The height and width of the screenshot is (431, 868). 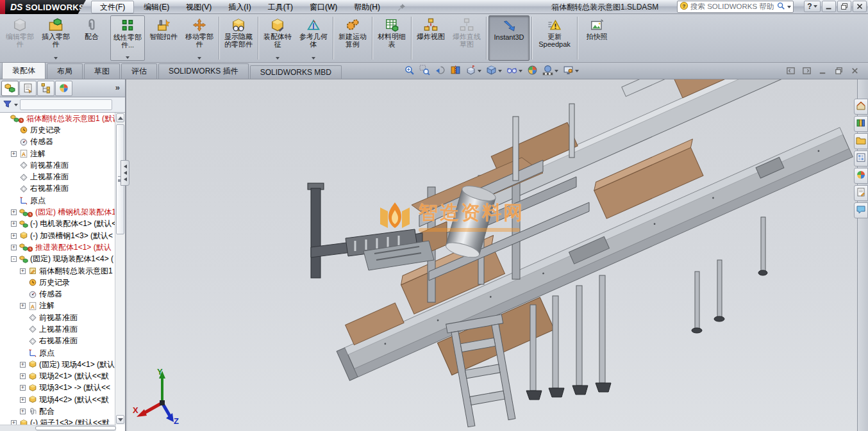 What do you see at coordinates (861, 159) in the screenshot?
I see `taskpane-tab-view-palette` at bounding box center [861, 159].